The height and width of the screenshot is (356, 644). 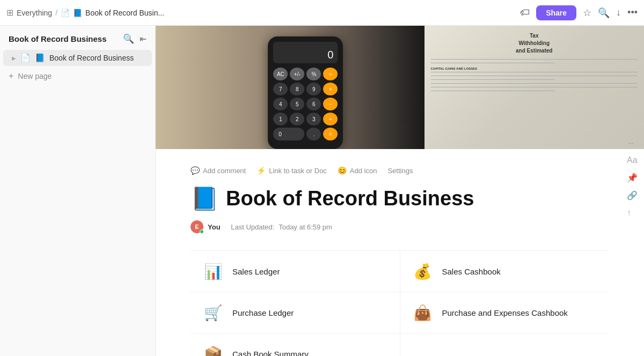 I want to click on card-label-sales-ledger: Sales Ledger, so click(x=256, y=271).